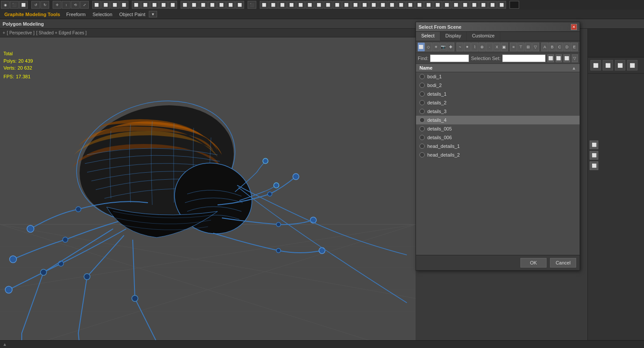 The width and height of the screenshot is (644, 348). What do you see at coordinates (292, 5) in the screenshot?
I see `toolbar-icon-30: ⬜` at bounding box center [292, 5].